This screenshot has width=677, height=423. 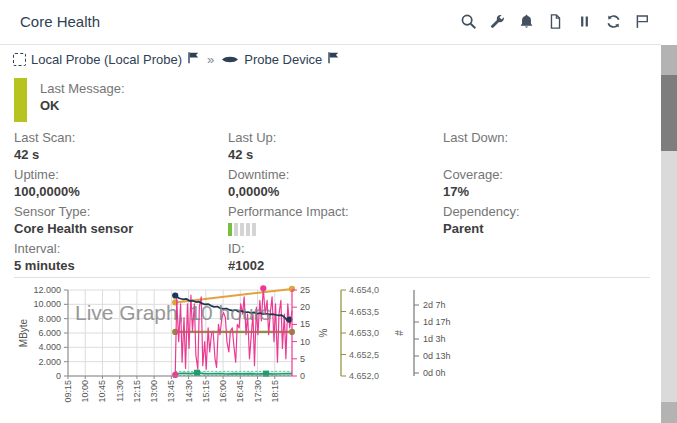 What do you see at coordinates (176, 59) in the screenshot?
I see `breadcrumb: Local Probe (Local Probe) » Probe Device` at bounding box center [176, 59].